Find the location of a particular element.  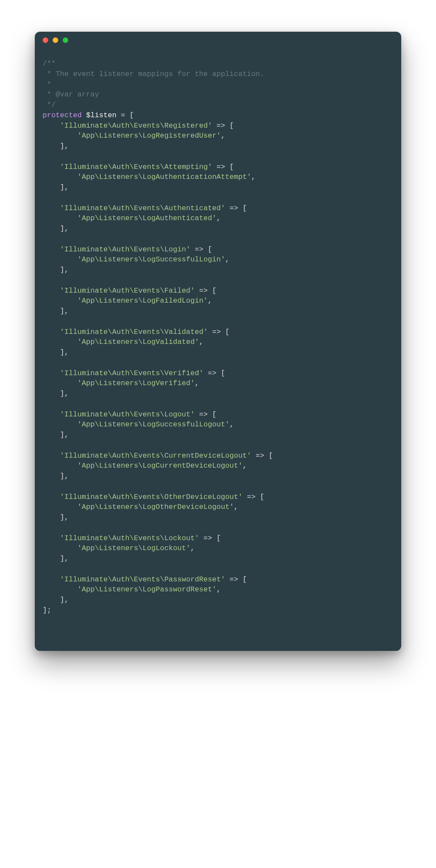

event-string: 'Illuminate\Auth\Events\OtherDeviceLogou… is located at coordinates (151, 497).